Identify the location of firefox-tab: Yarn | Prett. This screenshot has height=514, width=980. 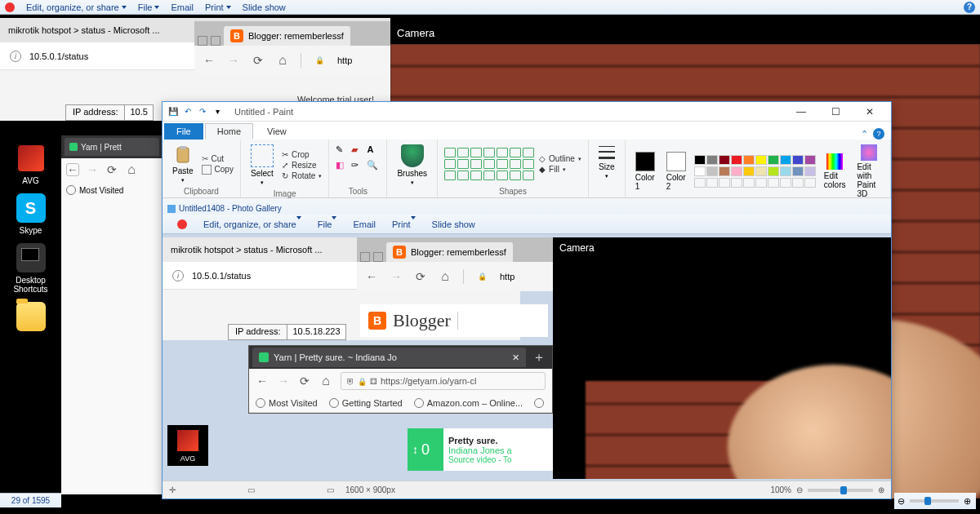
(112, 147).